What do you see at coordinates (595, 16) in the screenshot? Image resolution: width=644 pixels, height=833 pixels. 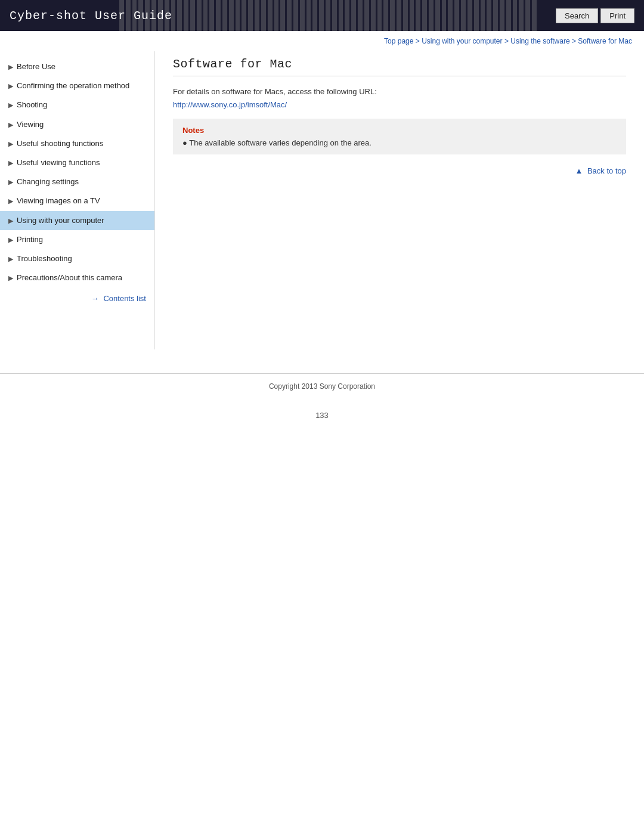 I see `header-buttons: Search Print` at bounding box center [595, 16].